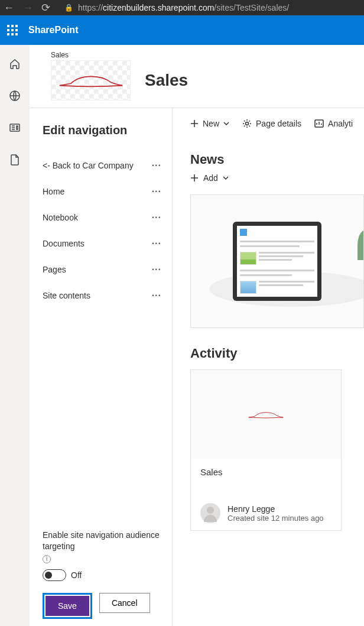 This screenshot has width=364, height=626. I want to click on analytics-icon, so click(319, 124).